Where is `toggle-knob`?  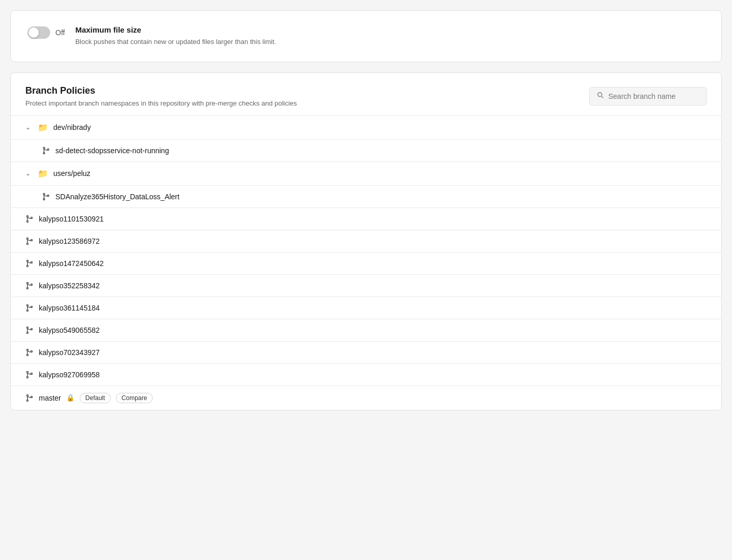 toggle-knob is located at coordinates (34, 33).